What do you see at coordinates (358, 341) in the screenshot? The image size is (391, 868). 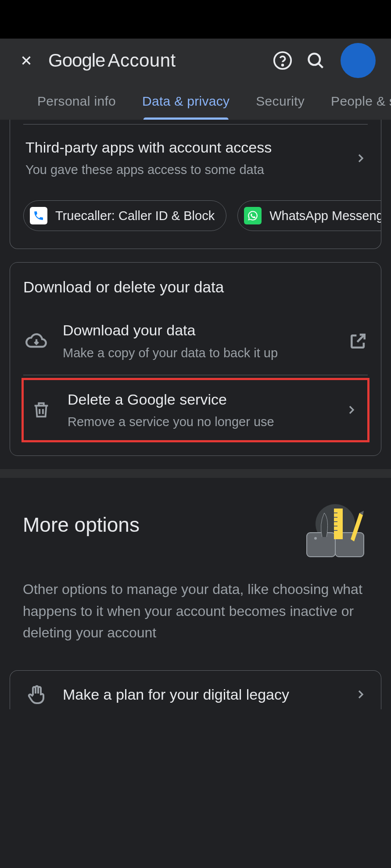 I see `open-external-icon` at bounding box center [358, 341].